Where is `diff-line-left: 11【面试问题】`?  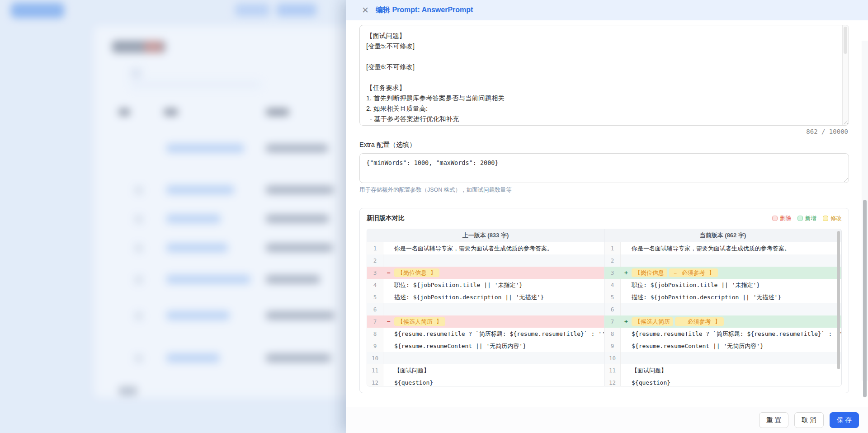 diff-line-left: 11【面试问题】 is located at coordinates (486, 371).